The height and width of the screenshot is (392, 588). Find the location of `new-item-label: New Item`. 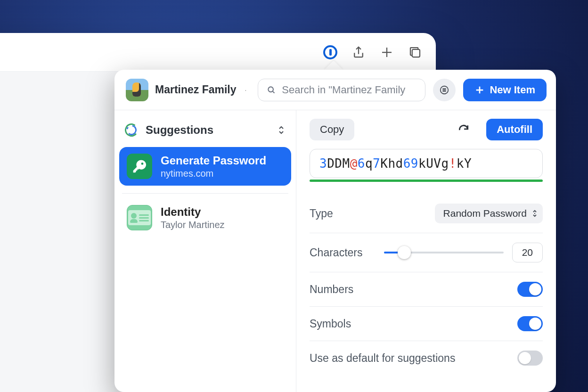

new-item-label: New Item is located at coordinates (513, 90).